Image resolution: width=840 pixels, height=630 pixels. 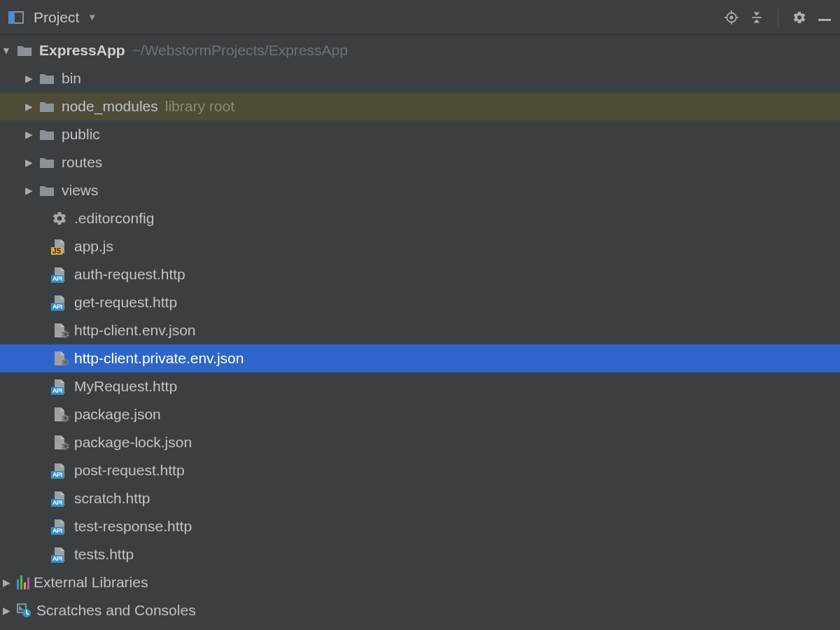 I want to click on settings-gear-icon, so click(x=799, y=18).